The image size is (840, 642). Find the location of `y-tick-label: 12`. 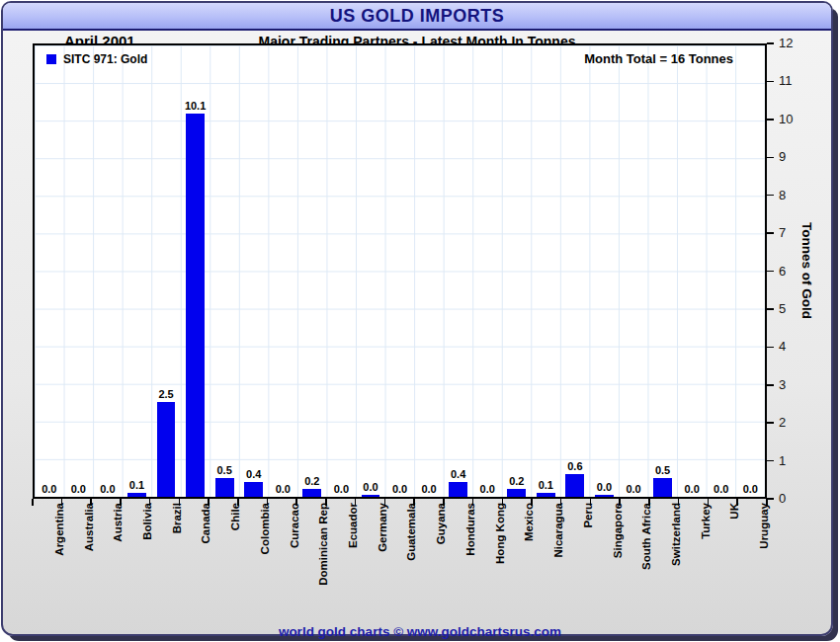

y-tick-label: 12 is located at coordinates (786, 43).